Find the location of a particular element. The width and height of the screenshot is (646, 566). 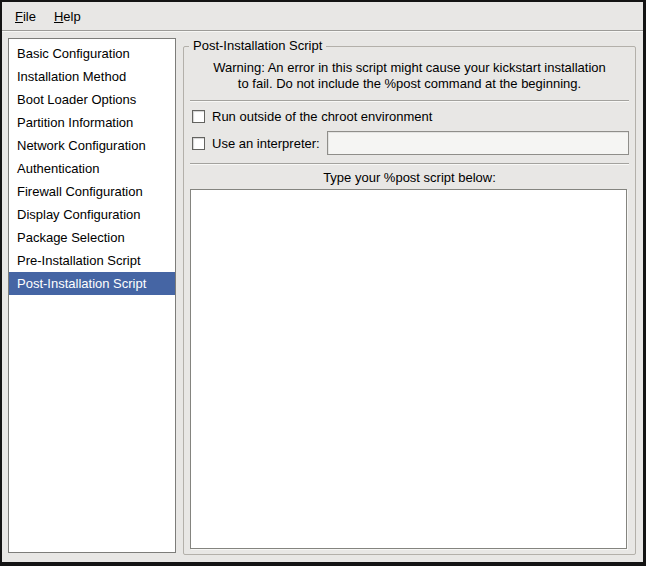

script-area-label: Type your %post script below: is located at coordinates (410, 178).